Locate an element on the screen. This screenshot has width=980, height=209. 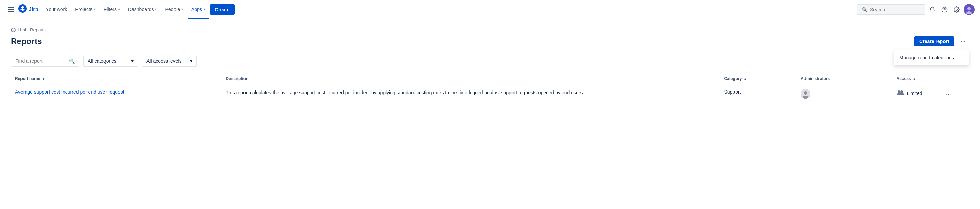
report-actions-cell: ··· is located at coordinates (955, 94).